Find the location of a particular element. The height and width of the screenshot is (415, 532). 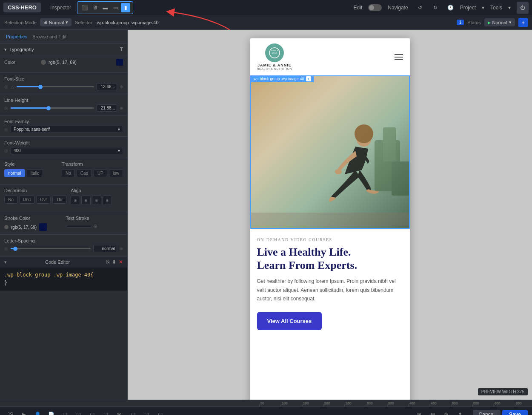

code-actions: ⎘ ⬇ ✕ is located at coordinates (115, 262).